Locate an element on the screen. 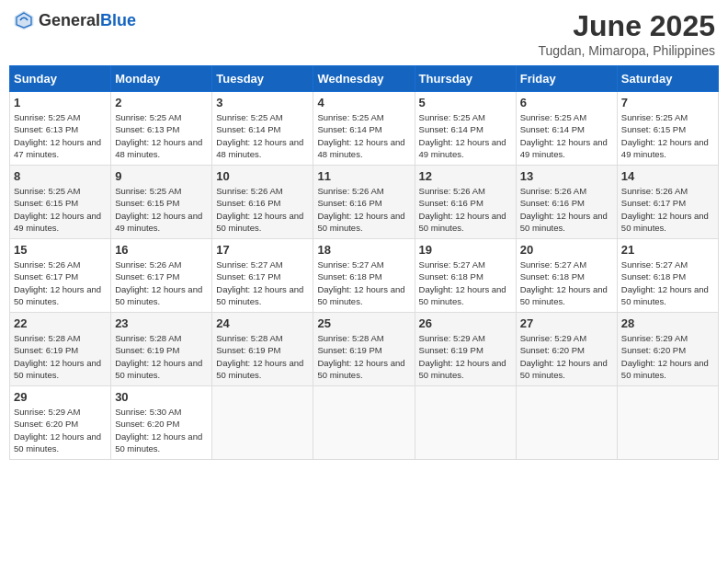  header-cell-friday: Friday is located at coordinates (566, 79).